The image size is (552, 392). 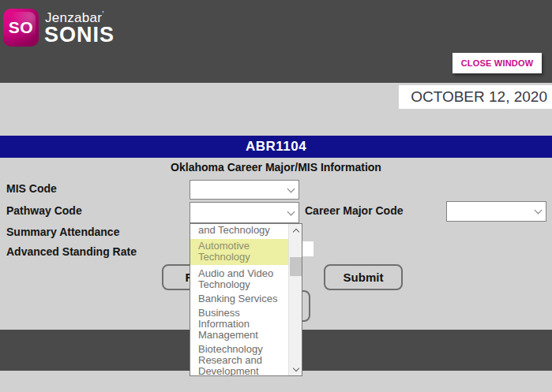 I want to click on logo-monogram: SO, so click(x=21, y=28).